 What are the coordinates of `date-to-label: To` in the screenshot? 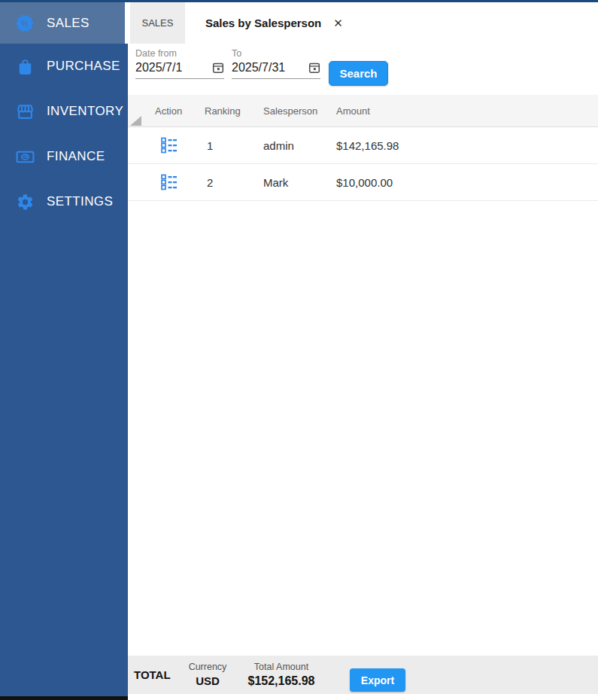 It's located at (276, 53).